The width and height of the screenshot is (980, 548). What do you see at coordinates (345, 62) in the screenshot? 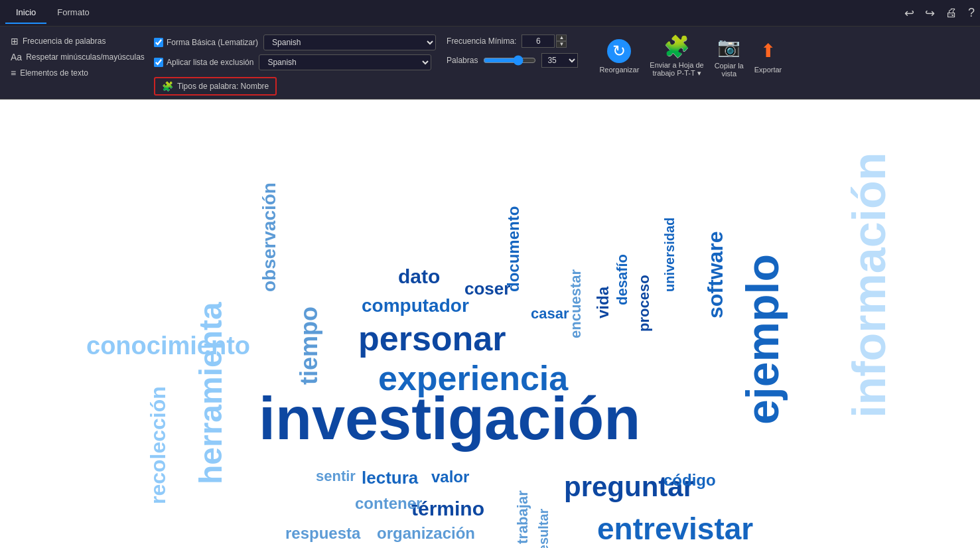
I see `aplicar-lista-dropdown: Spanish` at bounding box center [345, 62].